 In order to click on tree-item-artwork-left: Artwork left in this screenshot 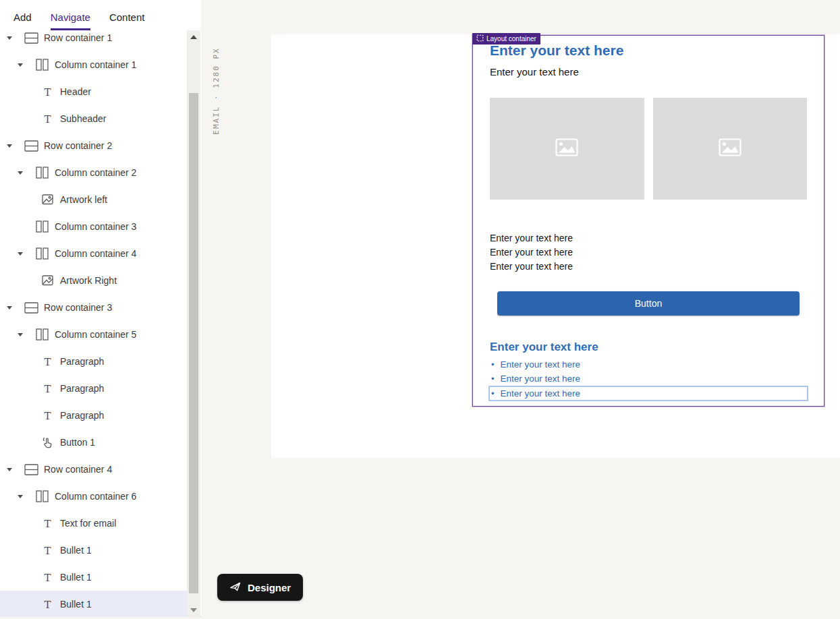, I will do `click(93, 200)`.